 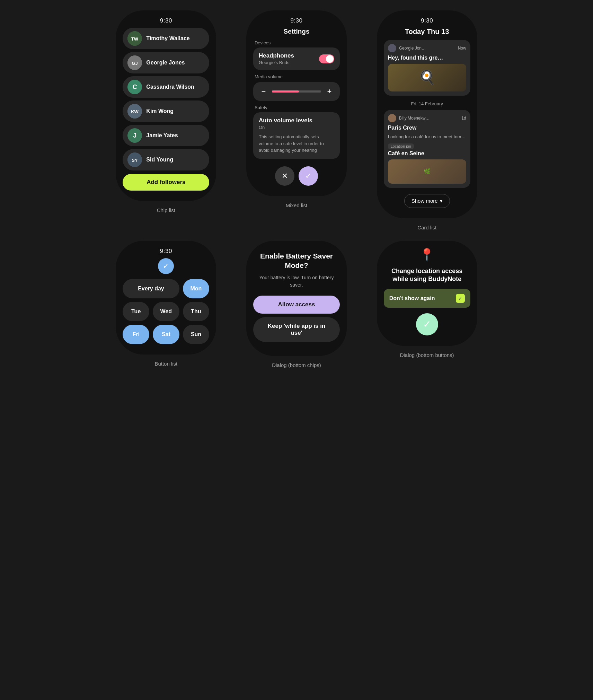 What do you see at coordinates (260, 107) in the screenshot?
I see `safety-section-label: Safety` at bounding box center [260, 107].